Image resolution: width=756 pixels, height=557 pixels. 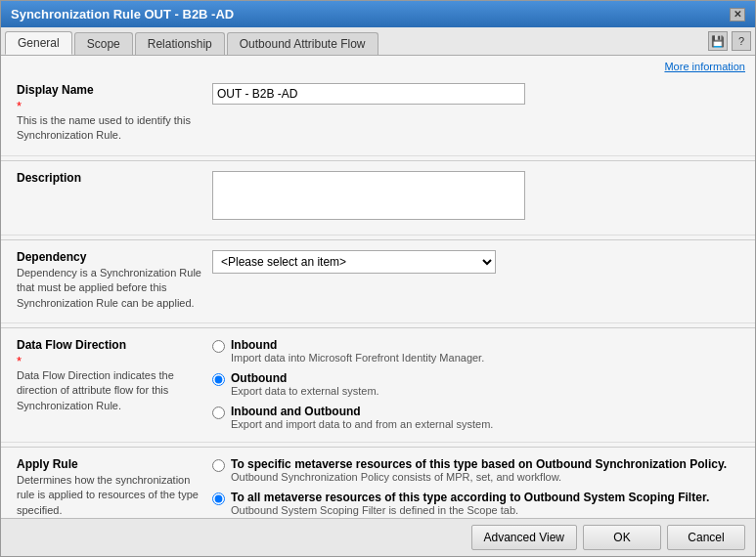 What do you see at coordinates (704, 66) in the screenshot?
I see `more-info-link: More information` at bounding box center [704, 66].